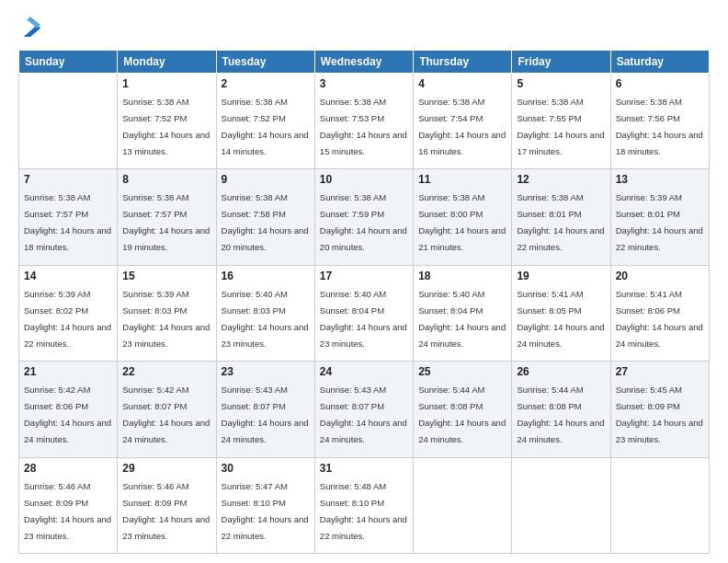 The height and width of the screenshot is (563, 728). I want to click on day-detail: Sunrise: 5:38 AMSunset: 7:59 PMDaylight:…, so click(364, 223).